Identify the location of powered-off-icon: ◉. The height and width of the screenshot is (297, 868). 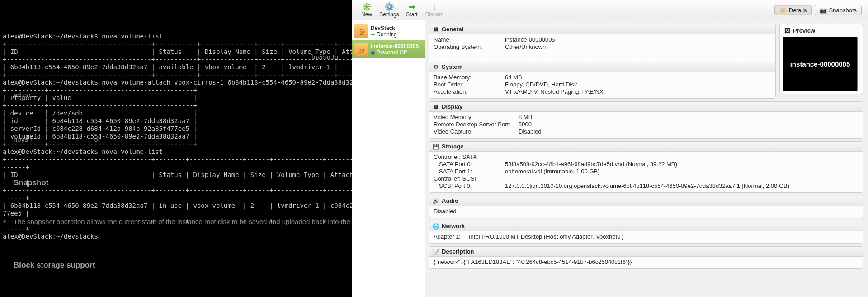
(373, 53).